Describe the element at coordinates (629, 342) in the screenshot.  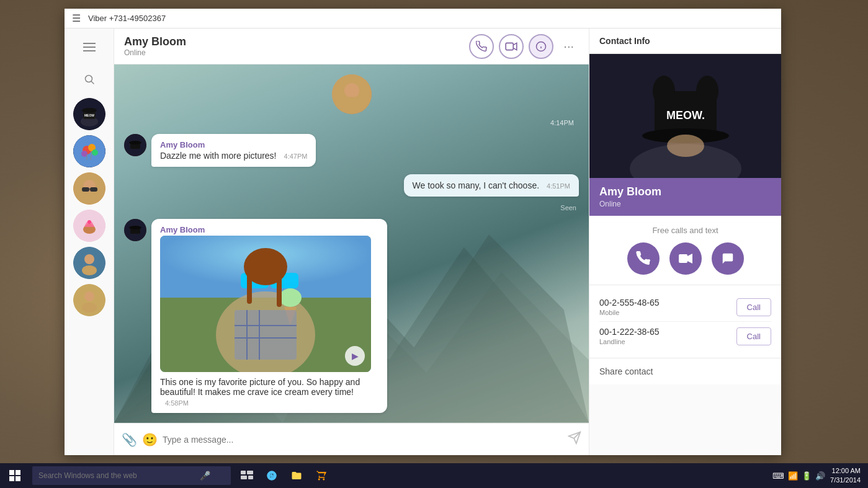
I see `phone-type: Landline` at that location.